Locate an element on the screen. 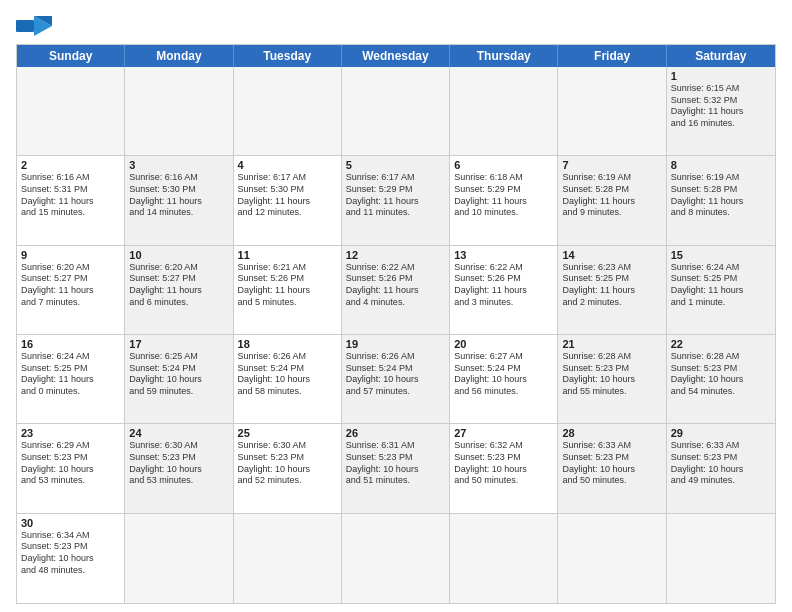 Image resolution: width=792 pixels, height=612 pixels. day-number: 24 is located at coordinates (178, 433).